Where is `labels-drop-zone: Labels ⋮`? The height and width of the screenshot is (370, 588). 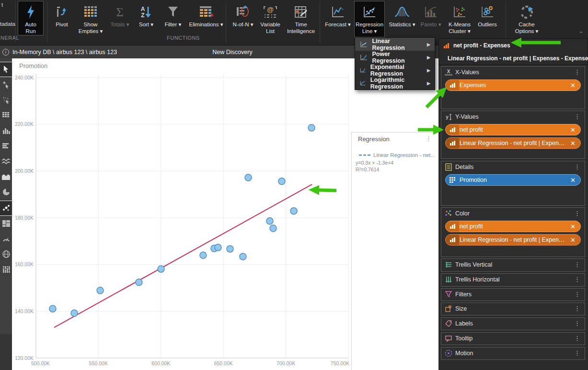
labels-drop-zone: Labels ⋮ is located at coordinates (513, 324).